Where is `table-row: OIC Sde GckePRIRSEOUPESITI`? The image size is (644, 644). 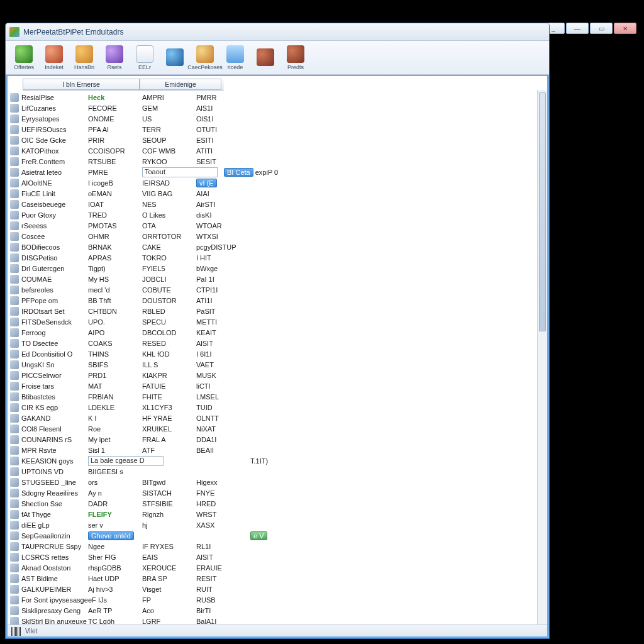
table-row: OIC Sde GckePRIRSEOUPESITI is located at coordinates (277, 140).